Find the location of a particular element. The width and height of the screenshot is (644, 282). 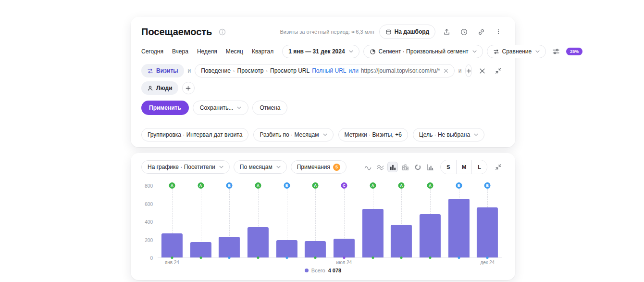

tab-quarter: Квартал is located at coordinates (262, 51).